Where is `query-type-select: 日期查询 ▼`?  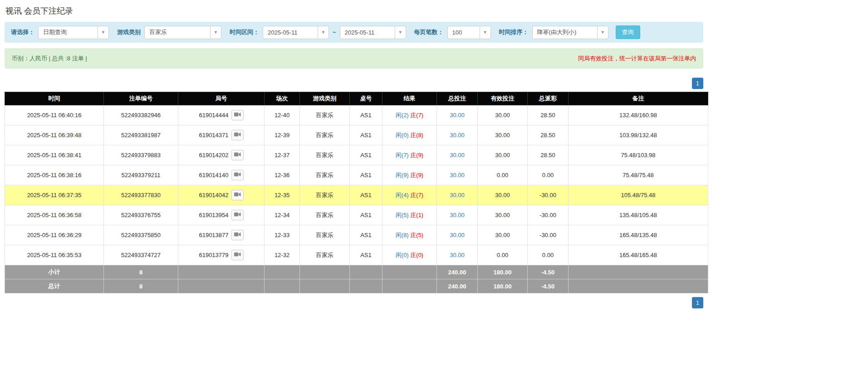 query-type-select: 日期查询 ▼ is located at coordinates (74, 33).